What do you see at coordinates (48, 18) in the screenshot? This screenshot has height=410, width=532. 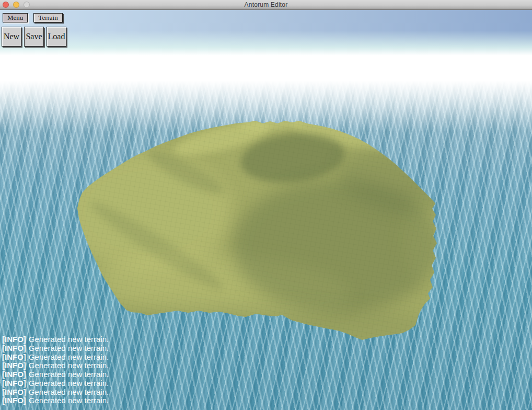 I see `terrain-button: Terrain` at bounding box center [48, 18].